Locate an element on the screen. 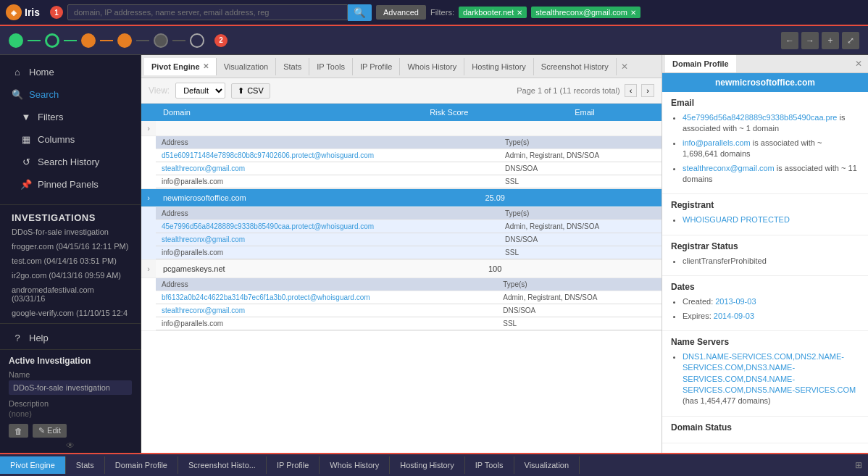  bottom-tab-ip-tools: IP Tools is located at coordinates (490, 465).